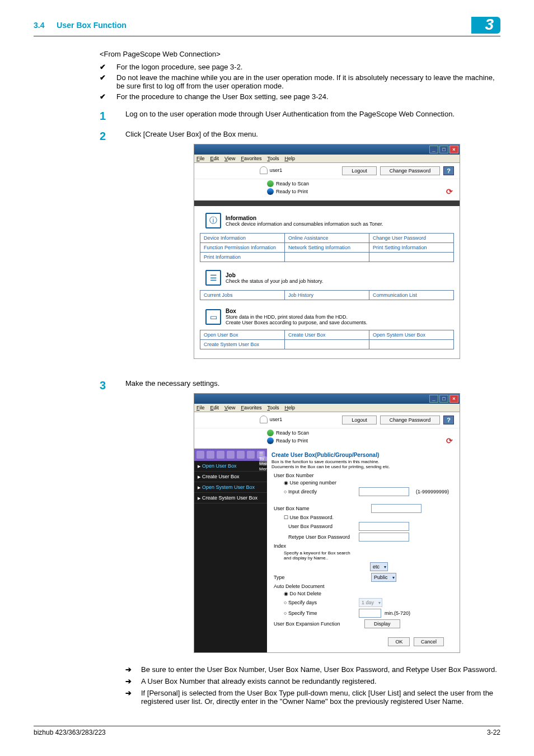  I want to click on panel-desc: Box is the function to save documents in…, so click(363, 464).